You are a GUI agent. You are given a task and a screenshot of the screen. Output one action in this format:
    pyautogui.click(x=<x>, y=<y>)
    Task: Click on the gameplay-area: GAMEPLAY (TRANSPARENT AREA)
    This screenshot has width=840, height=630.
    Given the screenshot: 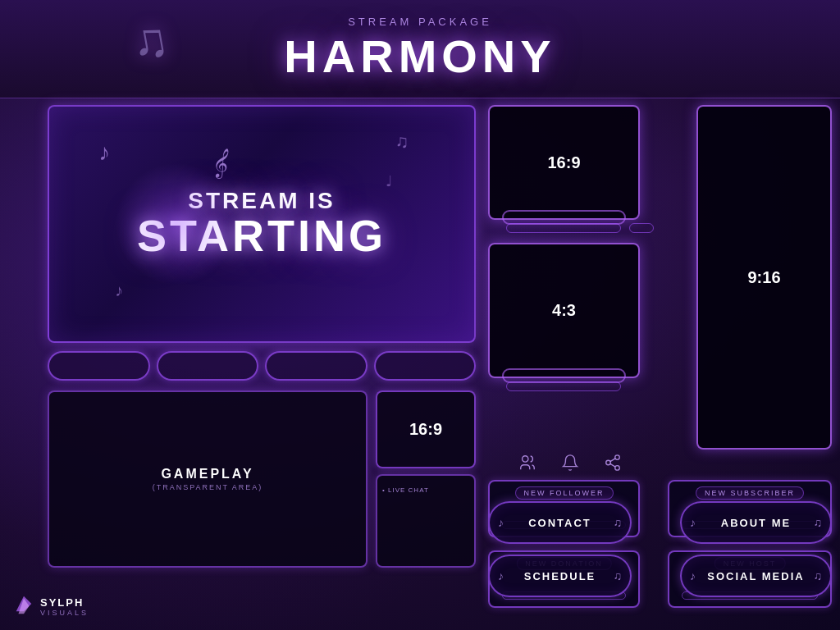 What is the action you would take?
    pyautogui.click(x=208, y=479)
    